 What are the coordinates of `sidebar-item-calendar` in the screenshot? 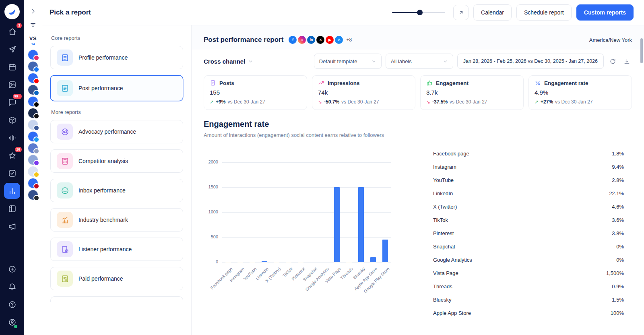 It's located at (12, 67).